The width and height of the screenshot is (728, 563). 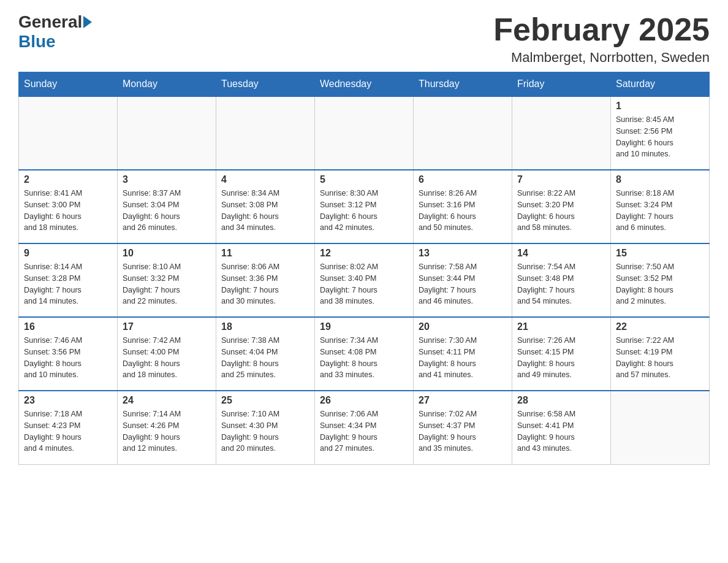 What do you see at coordinates (661, 133) in the screenshot?
I see `calendar-cell: 1Sunrise: 8:45 AM Sunset: 2:56 PM Daylig…` at bounding box center [661, 133].